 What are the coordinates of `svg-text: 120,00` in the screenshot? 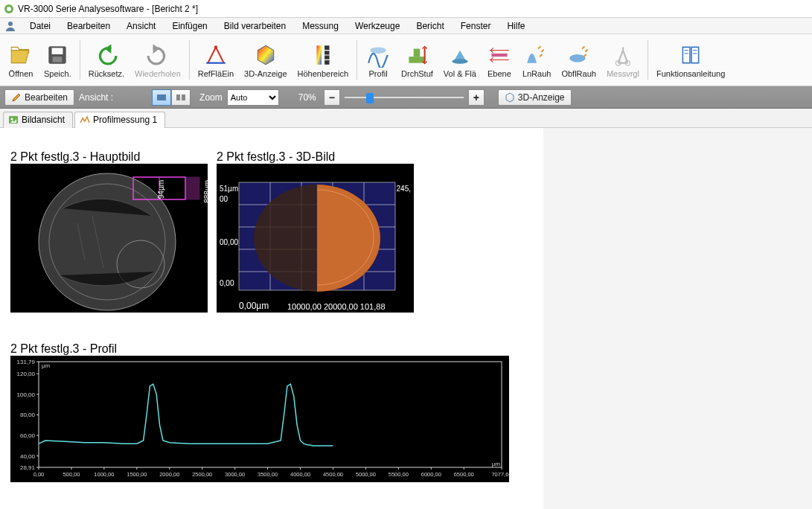 It's located at (27, 374).